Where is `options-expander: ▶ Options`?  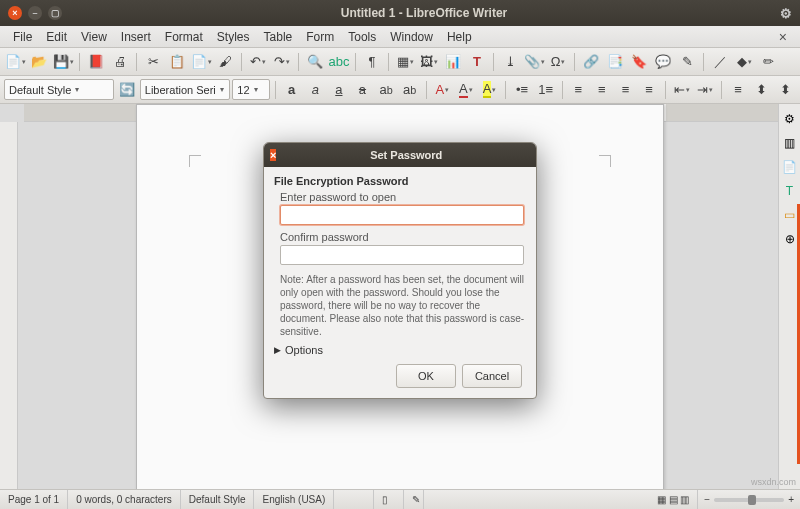 options-expander: ▶ Options is located at coordinates (400, 350).